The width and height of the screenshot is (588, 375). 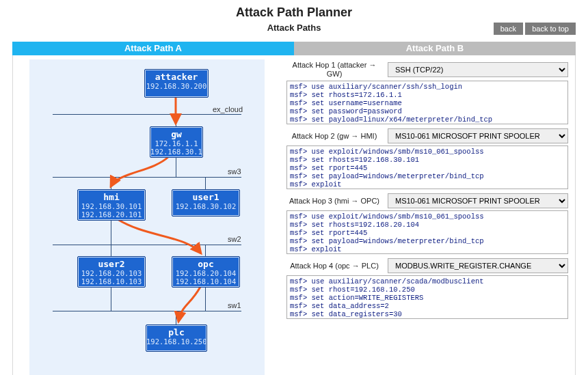 What do you see at coordinates (334, 137) in the screenshot?
I see `hop-label: Attack Hop 2 (gw → HMI)` at bounding box center [334, 137].